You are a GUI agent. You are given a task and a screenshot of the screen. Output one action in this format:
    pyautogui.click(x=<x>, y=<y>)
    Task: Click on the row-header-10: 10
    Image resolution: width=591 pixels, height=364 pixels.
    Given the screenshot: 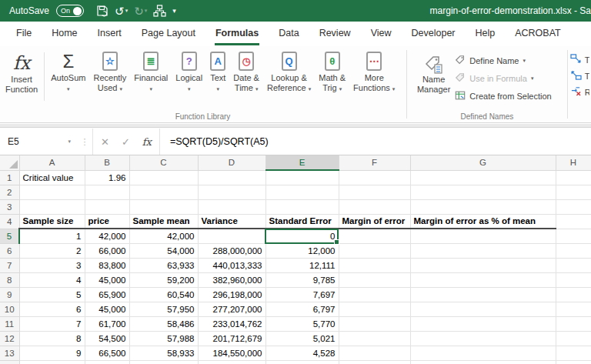 What is the action you would take?
    pyautogui.click(x=9, y=309)
    